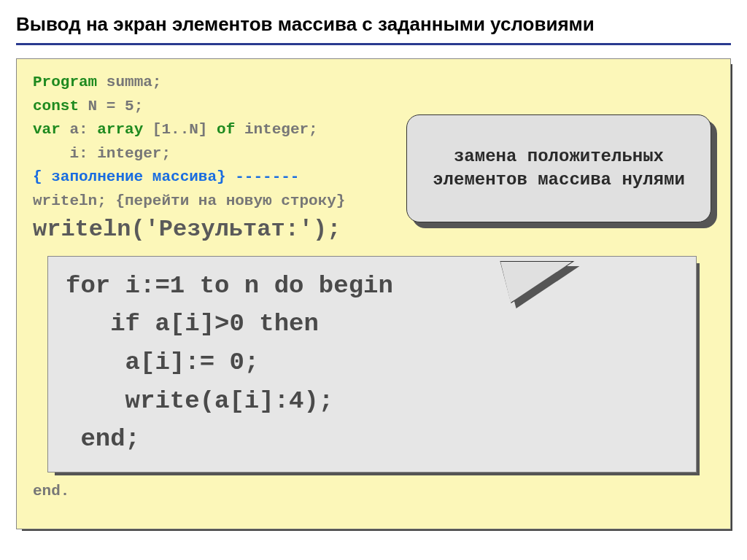 The image size is (747, 560). Describe the element at coordinates (372, 363) in the screenshot. I see `inner-line-3: a[i]:= 0;` at that location.